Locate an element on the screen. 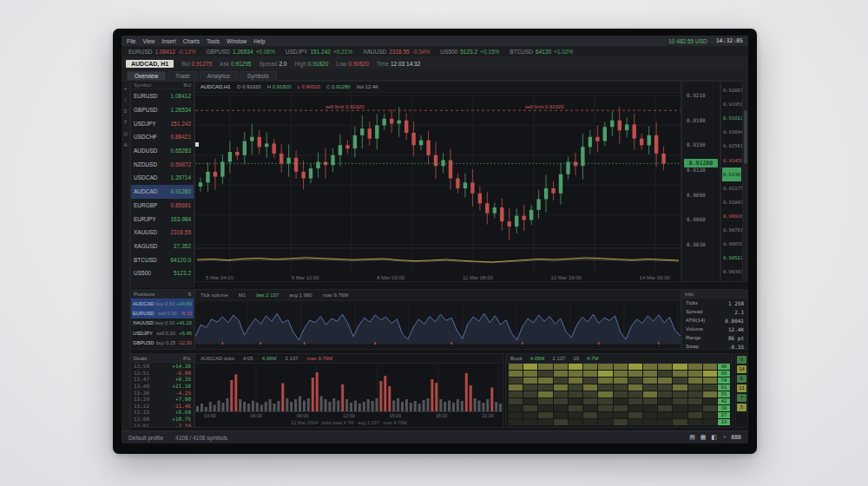  heatmap-header-field: 4.05M is located at coordinates (538, 358).